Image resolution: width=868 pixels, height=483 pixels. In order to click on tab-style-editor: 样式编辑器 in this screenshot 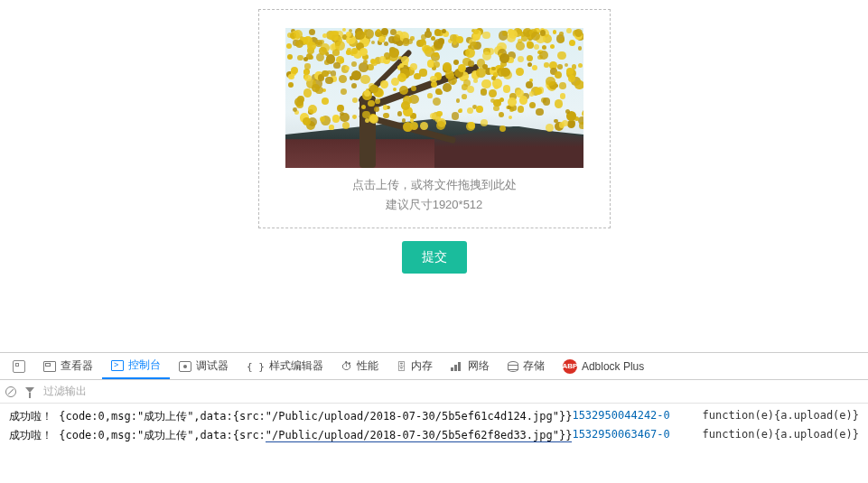, I will do `click(285, 367)`.